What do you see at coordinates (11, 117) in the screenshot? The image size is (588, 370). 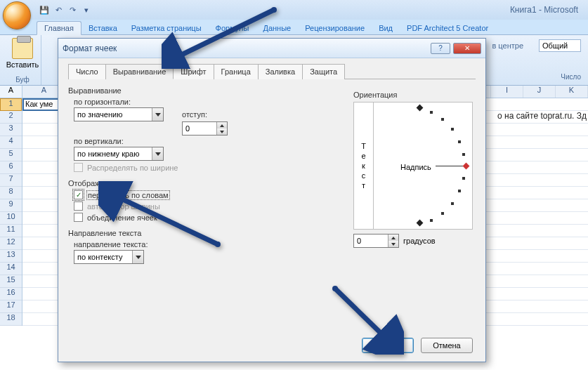 I see `row-header: 2` at bounding box center [11, 117].